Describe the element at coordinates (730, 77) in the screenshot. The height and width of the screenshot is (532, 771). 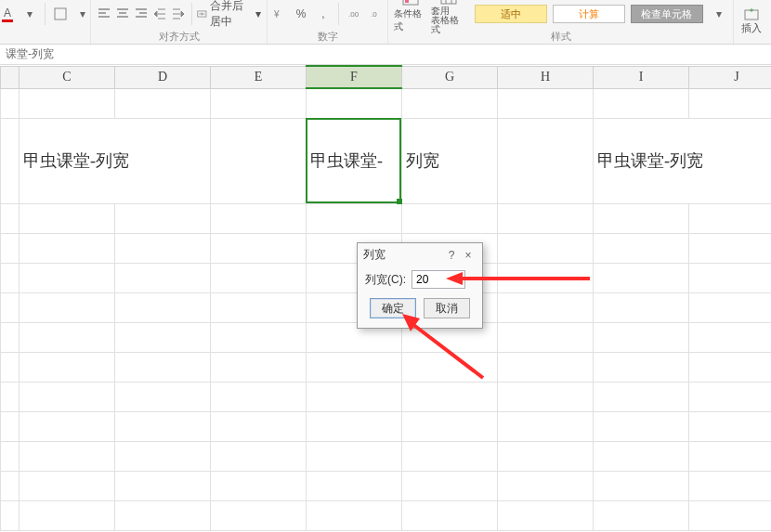
I see `col-header-j: J` at that location.